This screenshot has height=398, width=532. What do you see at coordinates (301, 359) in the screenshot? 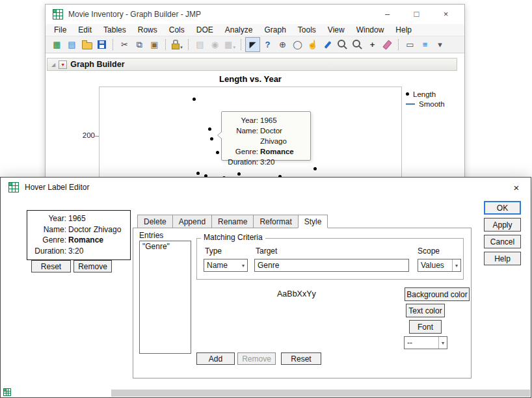
I see `reset-button: Reset` at bounding box center [301, 359].